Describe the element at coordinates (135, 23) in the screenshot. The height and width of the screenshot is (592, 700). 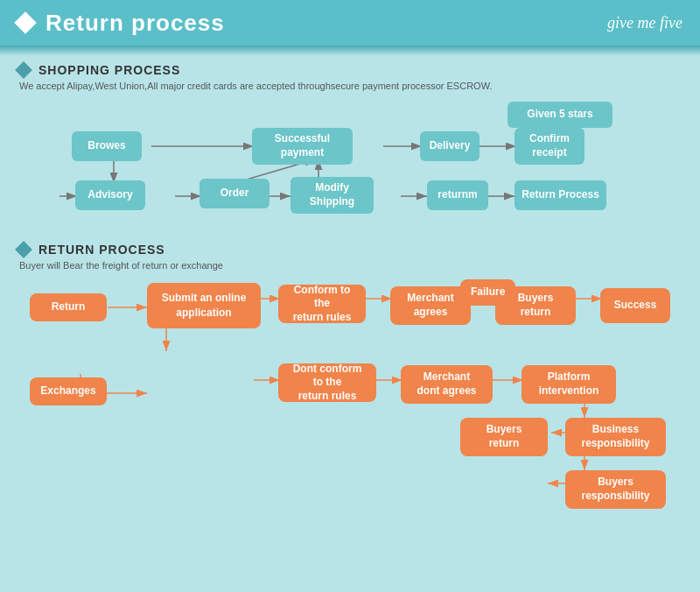
I see `page-title: Return process` at that location.